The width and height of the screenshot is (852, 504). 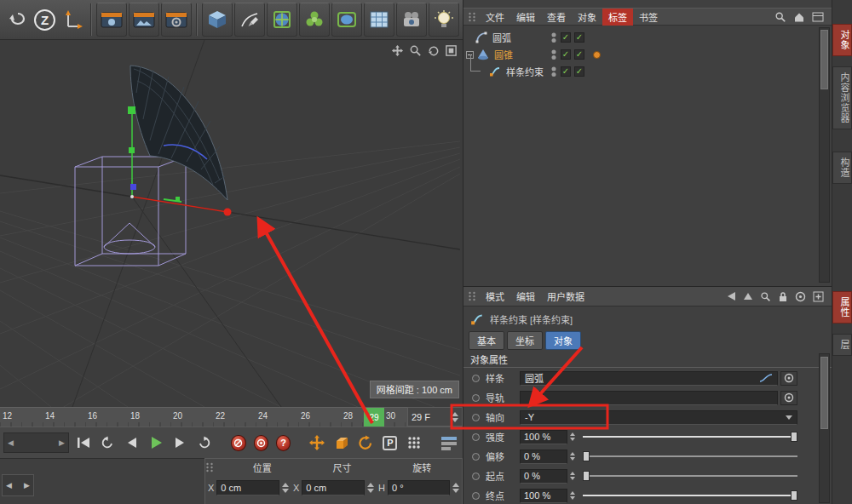 I want to click on record-pla-toggle, so click(x=415, y=443).